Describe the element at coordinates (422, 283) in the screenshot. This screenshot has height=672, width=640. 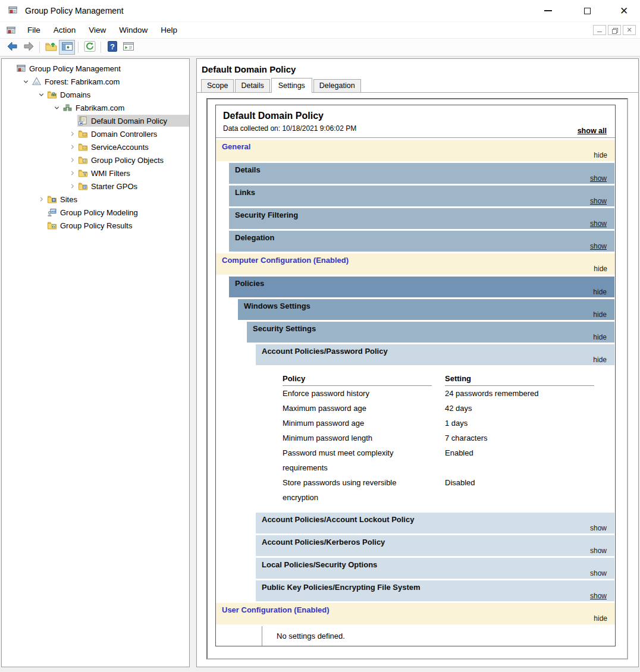
I see `policy-section-title: Policies` at that location.